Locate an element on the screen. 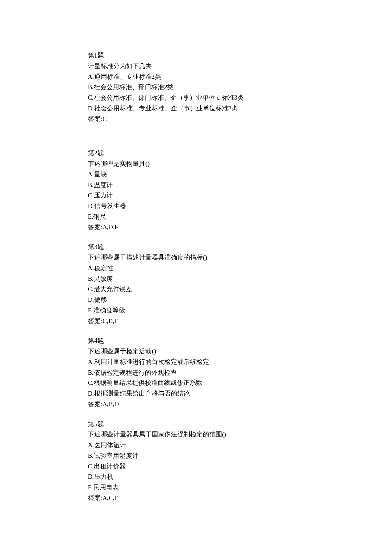 The image size is (392, 555). question-option: D.社会公用标准、专业标准、企（事）业单位标准3类 is located at coordinates (240, 108).